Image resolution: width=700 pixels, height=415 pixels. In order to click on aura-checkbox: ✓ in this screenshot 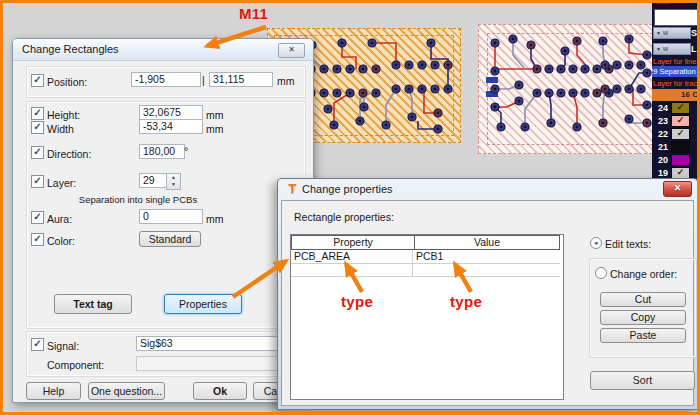, I will do `click(38, 218)`.